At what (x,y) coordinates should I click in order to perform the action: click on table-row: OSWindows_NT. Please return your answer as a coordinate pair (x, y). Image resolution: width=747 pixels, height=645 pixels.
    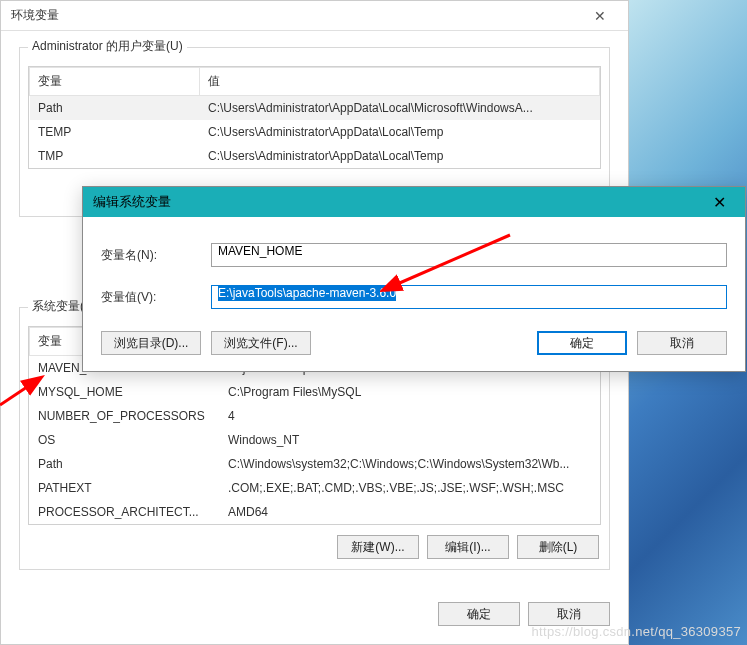
    Looking at the image, I should click on (315, 440).